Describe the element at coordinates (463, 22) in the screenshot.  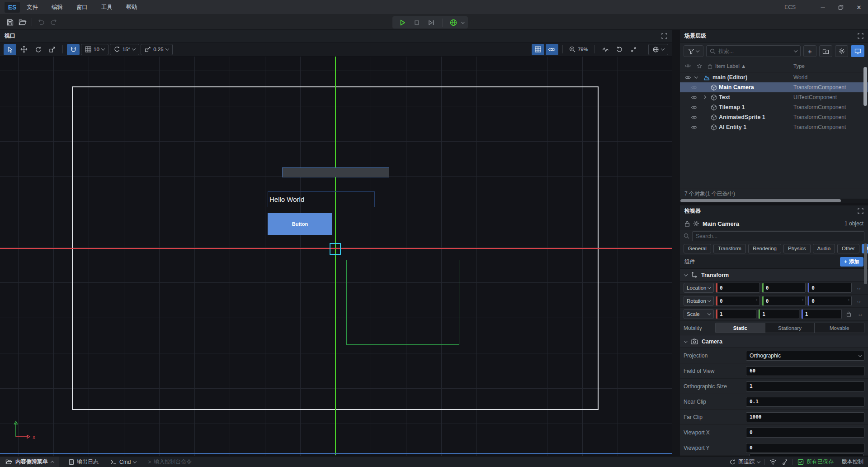
I see `run-mode-chevron-icon` at that location.